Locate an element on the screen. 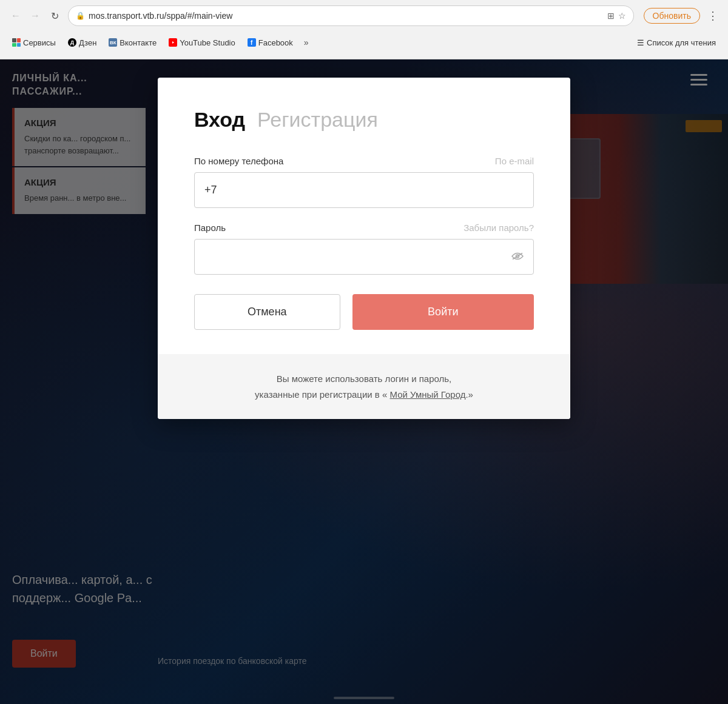 The height and width of the screenshot is (704, 728). bookmarks-bar: Сервисы Д Дзен ВК Вконтакте YouTube Stud… is located at coordinates (364, 42).